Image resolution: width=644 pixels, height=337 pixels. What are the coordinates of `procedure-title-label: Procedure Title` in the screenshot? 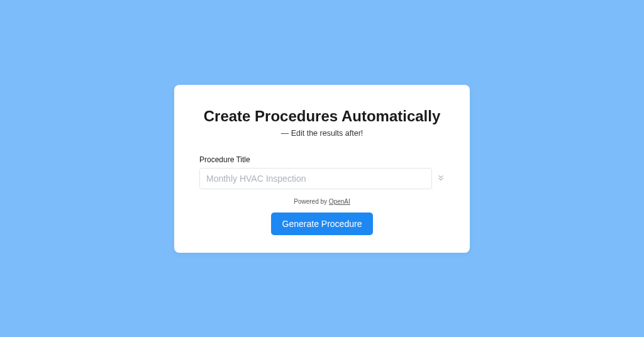 It's located at (322, 160).